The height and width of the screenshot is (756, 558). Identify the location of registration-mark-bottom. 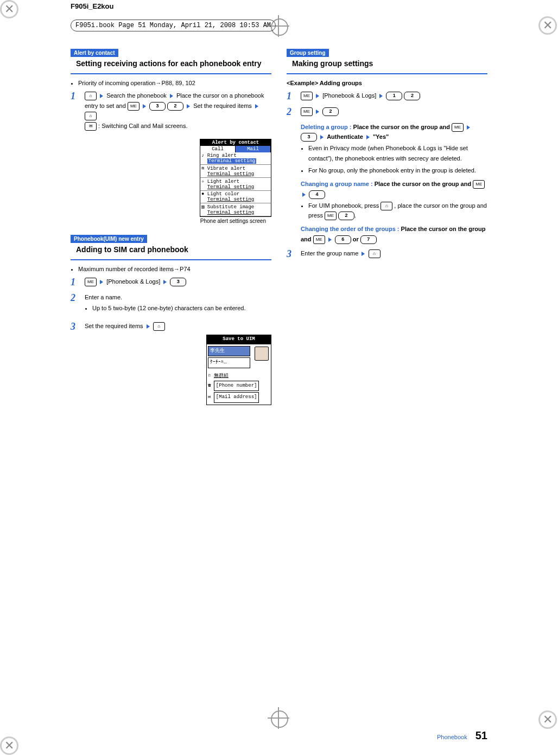
(279, 719).